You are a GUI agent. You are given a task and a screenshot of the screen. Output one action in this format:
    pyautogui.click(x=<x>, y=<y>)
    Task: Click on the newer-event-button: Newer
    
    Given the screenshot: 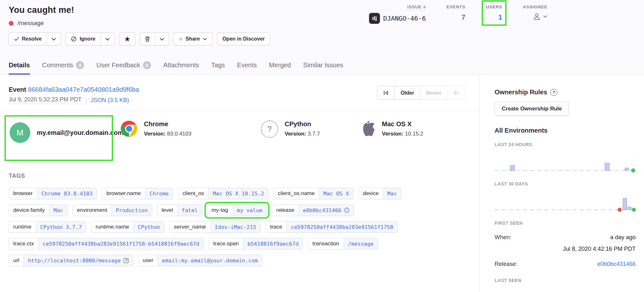 What is the action you would take?
    pyautogui.click(x=434, y=93)
    